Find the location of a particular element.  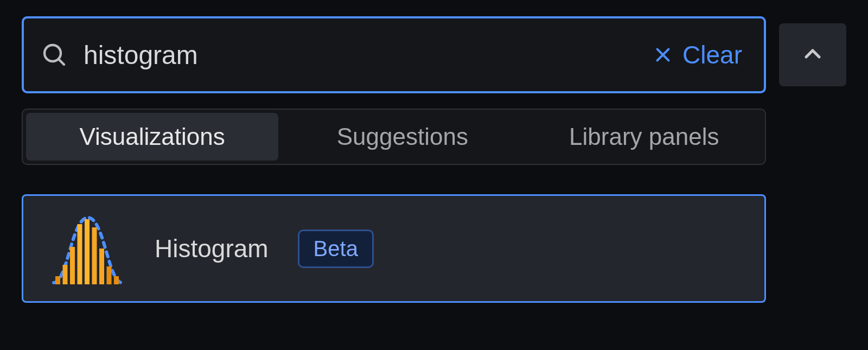

chevron-up-icon is located at coordinates (813, 55).